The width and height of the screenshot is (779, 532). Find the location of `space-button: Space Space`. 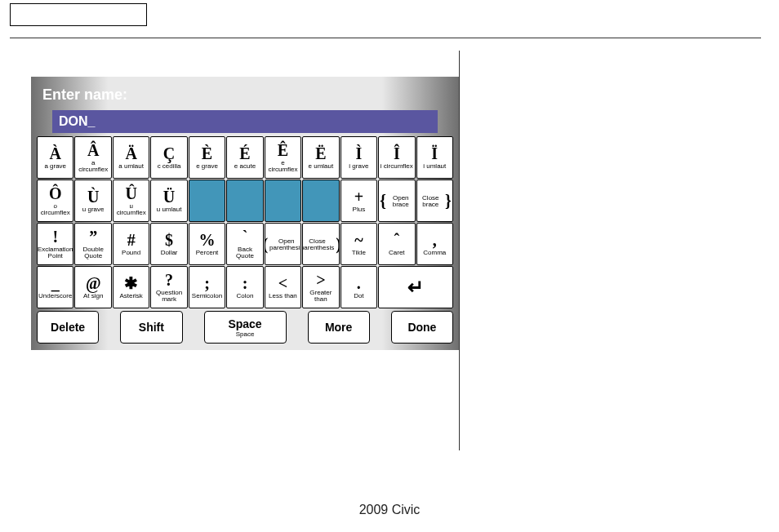

space-button: Space Space is located at coordinates (245, 327).